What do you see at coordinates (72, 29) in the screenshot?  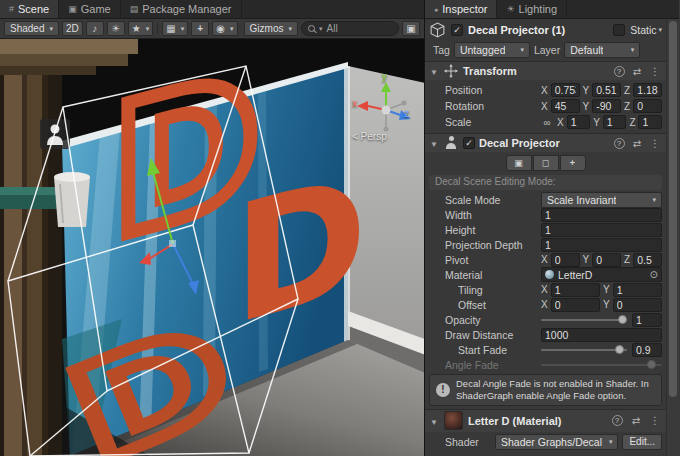 I see `2d-toggle-label: 2D` at bounding box center [72, 29].